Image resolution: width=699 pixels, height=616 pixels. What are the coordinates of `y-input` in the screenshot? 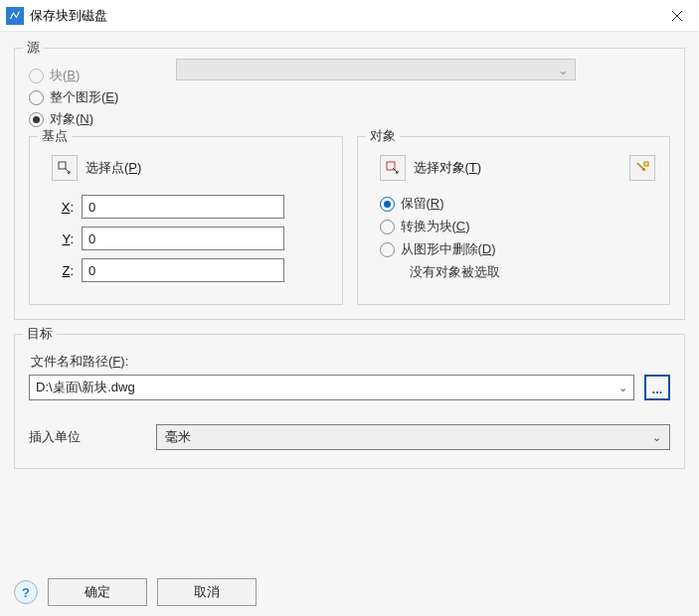 It's located at (183, 238).